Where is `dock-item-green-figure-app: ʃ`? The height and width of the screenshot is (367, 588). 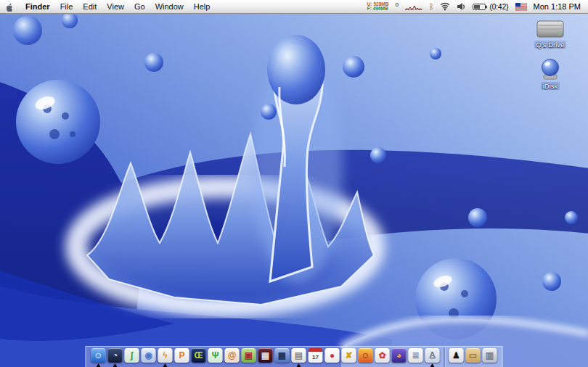
dock-item-green-figure-app: ʃ is located at coordinates (132, 357).